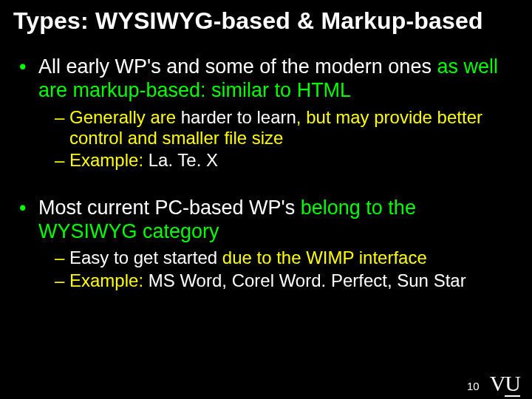 The image size is (532, 399). What do you see at coordinates (287, 160) in the screenshot?
I see `sub-item: Example: La. Te. X` at bounding box center [287, 160].